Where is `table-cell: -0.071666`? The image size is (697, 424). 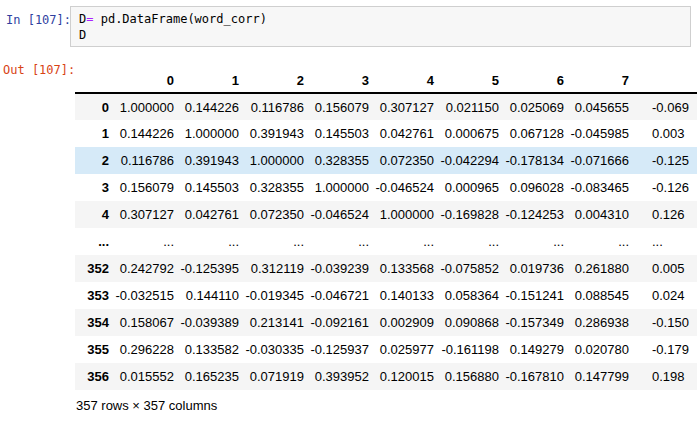 table-cell: -0.071666 is located at coordinates (602, 160).